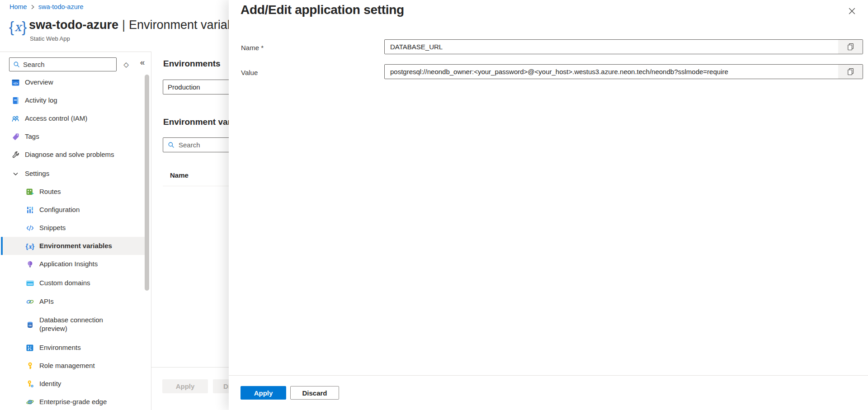  Describe the element at coordinates (73, 401) in the screenshot. I see `sidebar-item-enterprise-grade-edge: Enterprise-grade edge` at that location.